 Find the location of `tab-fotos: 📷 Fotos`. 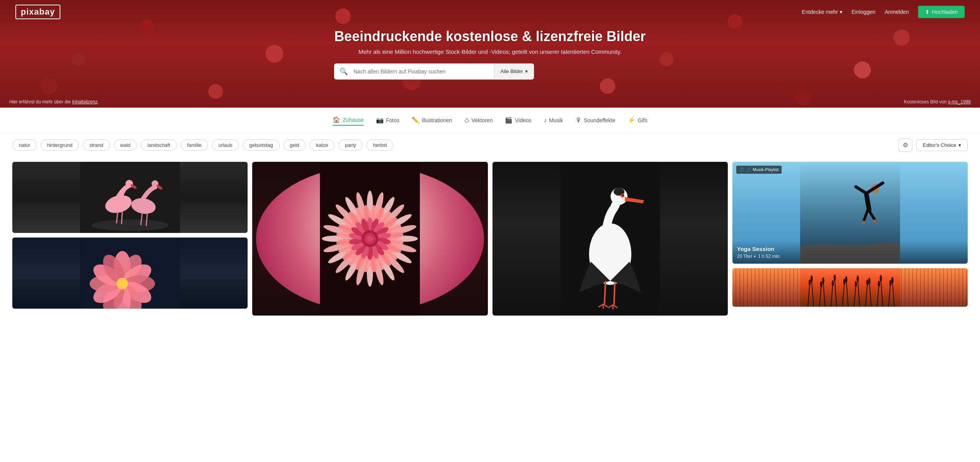

tab-fotos: 📷 Fotos is located at coordinates (388, 120).